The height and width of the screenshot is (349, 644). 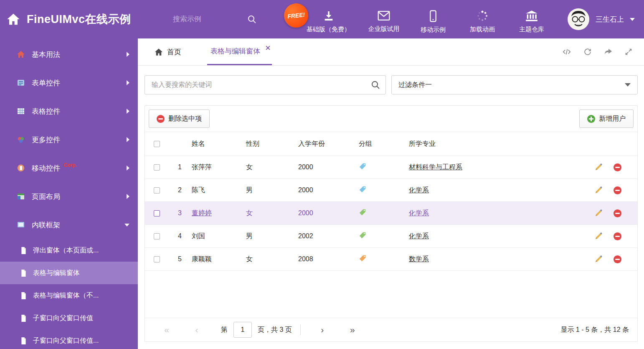 I want to click on add-user-button: 新增用户, so click(x=606, y=119).